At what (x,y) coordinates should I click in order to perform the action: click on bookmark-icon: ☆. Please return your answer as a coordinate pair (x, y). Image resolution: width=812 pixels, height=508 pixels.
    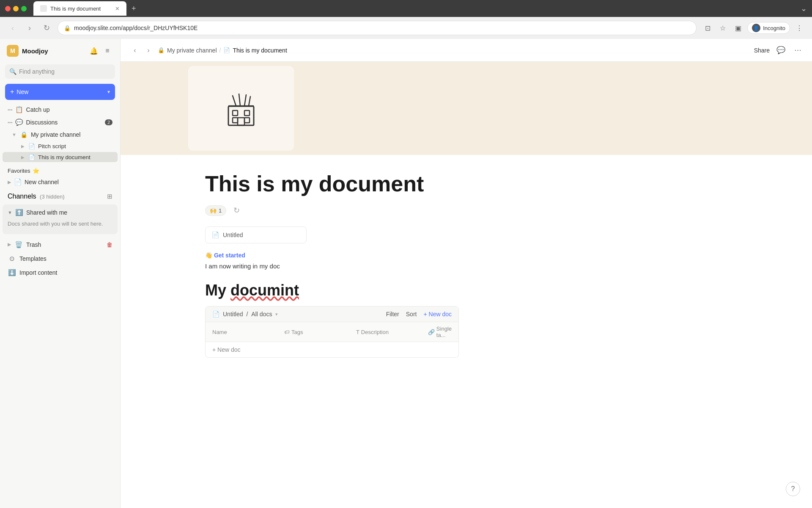
    Looking at the image, I should click on (723, 28).